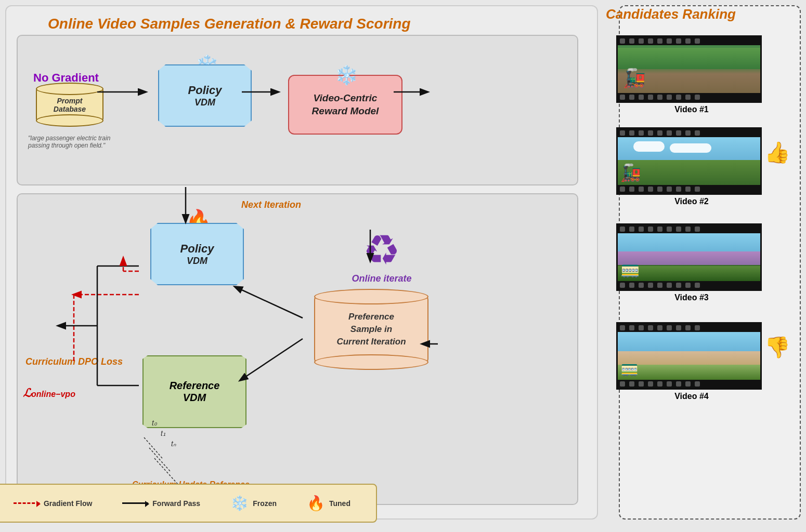  Describe the element at coordinates (689, 161) in the screenshot. I see `video-2-frame: 🚂` at that location.